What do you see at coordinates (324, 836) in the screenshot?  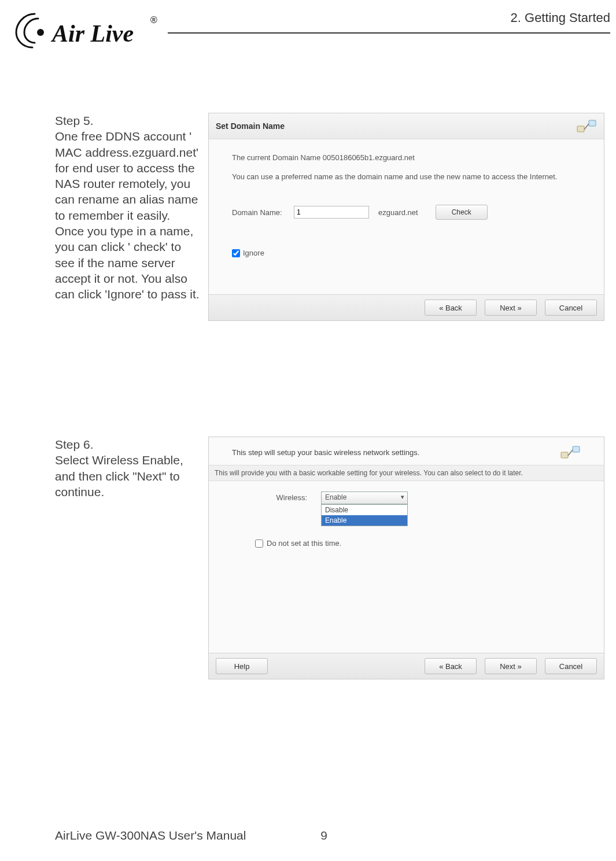 I see `document-footer: AirLive GW-300NAS User's Manual 9` at bounding box center [324, 836].